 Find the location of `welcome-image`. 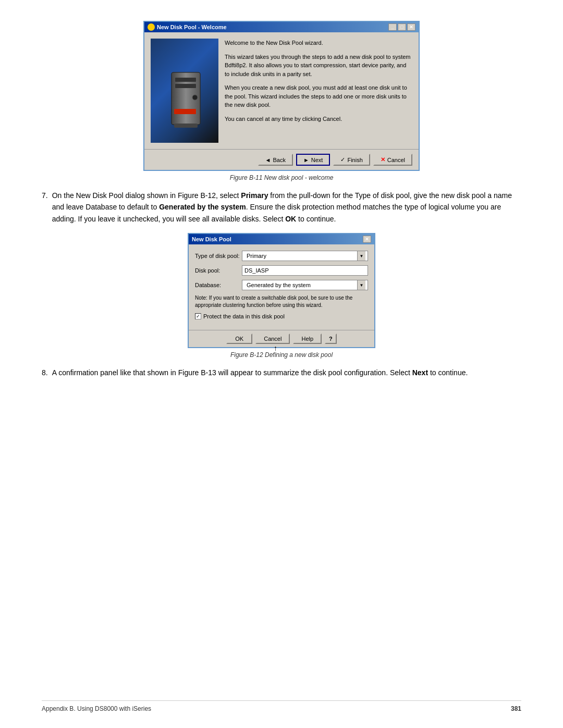

welcome-image is located at coordinates (185, 91).